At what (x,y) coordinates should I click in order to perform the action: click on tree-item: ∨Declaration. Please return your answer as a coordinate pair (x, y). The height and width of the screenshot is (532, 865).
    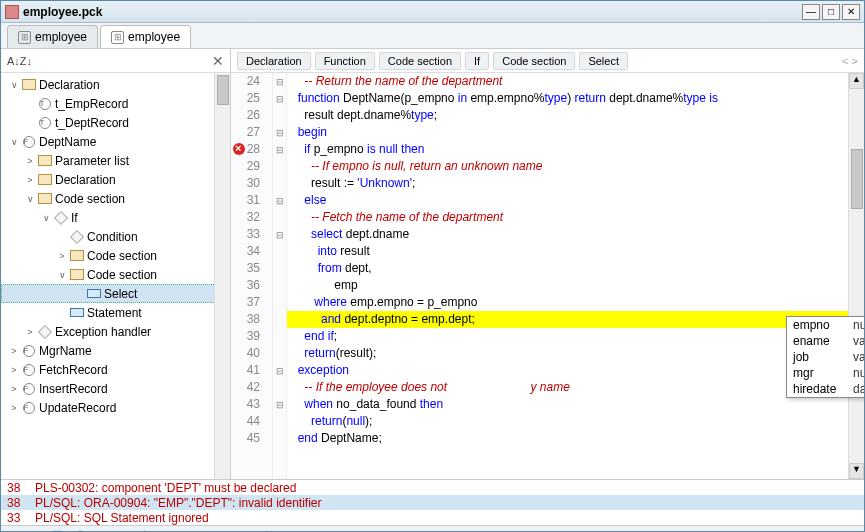
    Looking at the image, I should click on (116, 84).